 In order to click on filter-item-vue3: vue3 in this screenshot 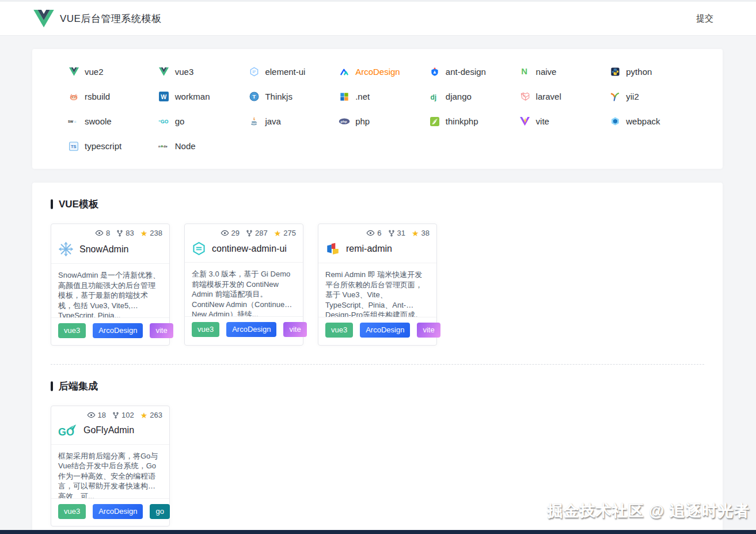, I will do `click(204, 72)`.